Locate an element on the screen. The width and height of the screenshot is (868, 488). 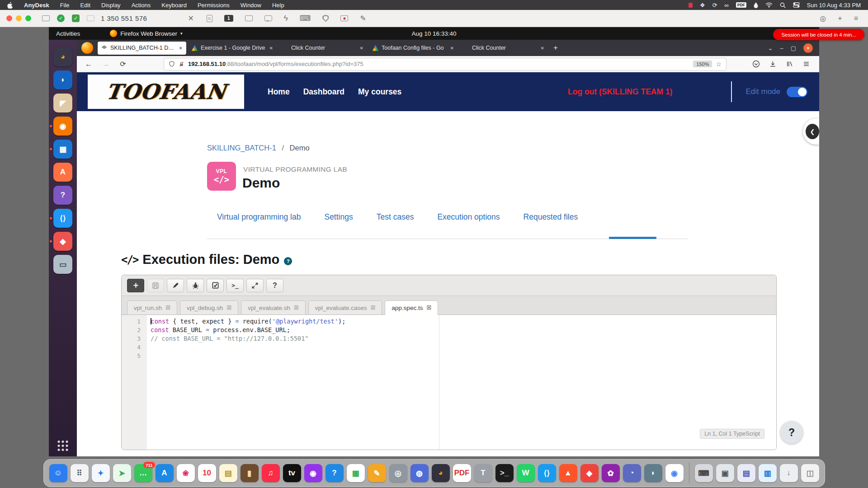
new-session-icon is located at coordinates (46, 18).